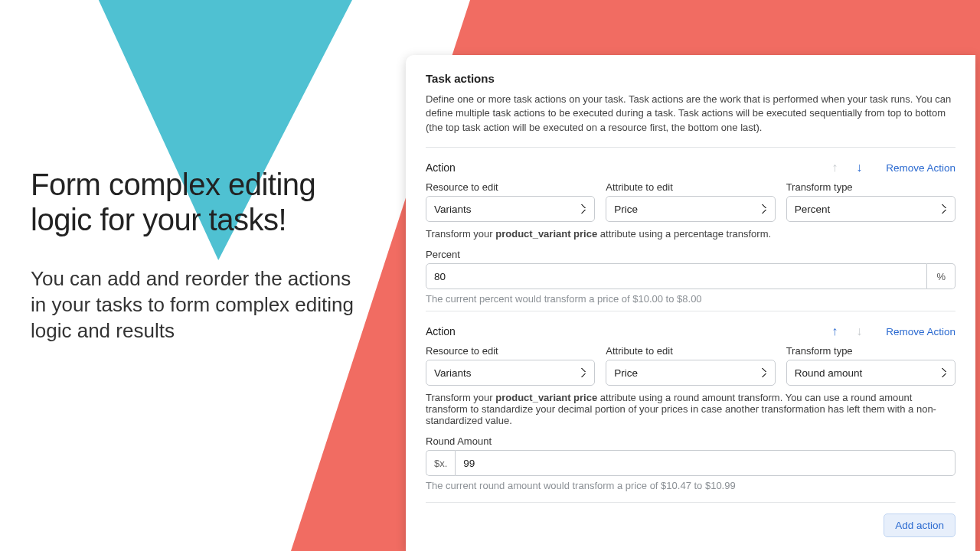 The image size is (980, 551). Describe the element at coordinates (199, 202) in the screenshot. I see `headline: Form complex editing logic for your task…` at that location.